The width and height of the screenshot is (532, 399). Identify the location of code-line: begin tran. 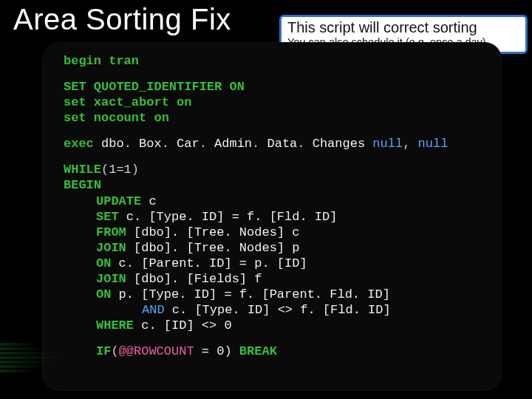
(275, 61).